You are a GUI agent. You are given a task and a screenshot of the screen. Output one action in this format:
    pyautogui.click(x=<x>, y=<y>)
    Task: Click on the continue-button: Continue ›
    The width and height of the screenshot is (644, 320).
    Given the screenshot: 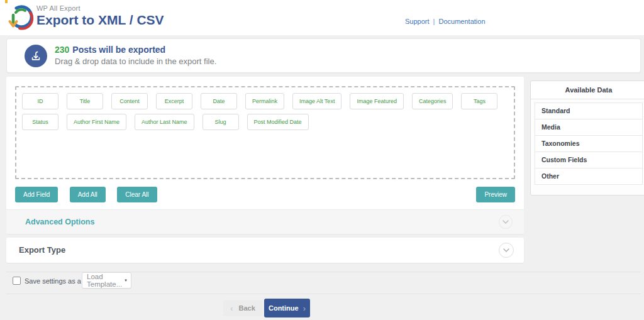 What is the action you would take?
    pyautogui.click(x=287, y=308)
    